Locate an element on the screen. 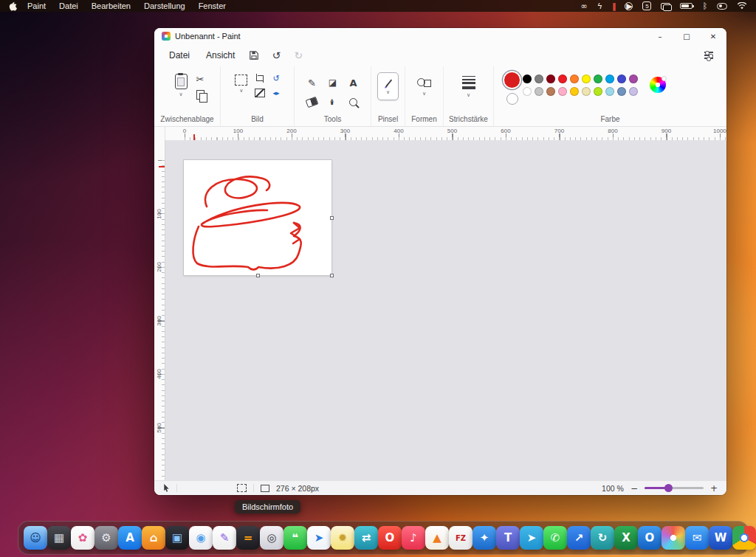 This screenshot has width=756, height=557. color-well-primary is located at coordinates (512, 80).